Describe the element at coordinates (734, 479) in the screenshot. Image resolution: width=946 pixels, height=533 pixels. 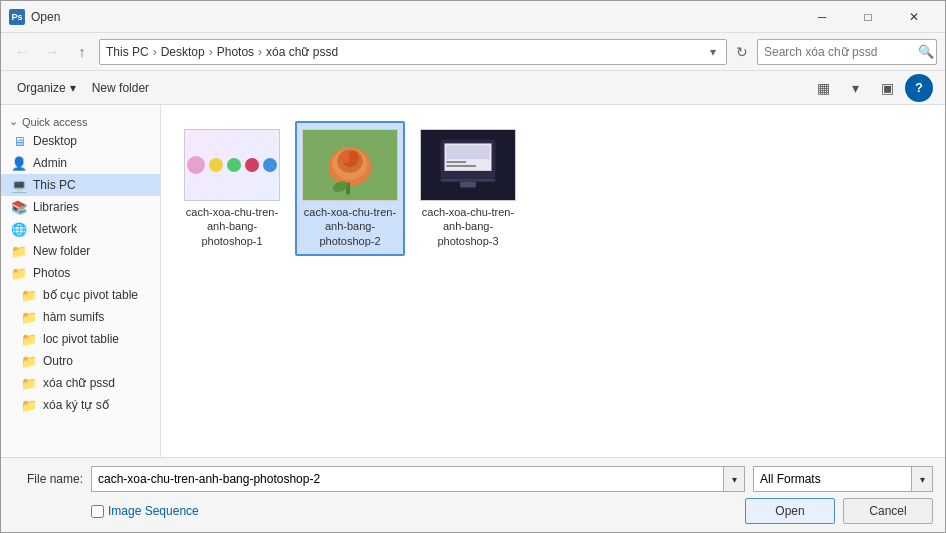
I see `file-name-dropdown: ▾` at that location.